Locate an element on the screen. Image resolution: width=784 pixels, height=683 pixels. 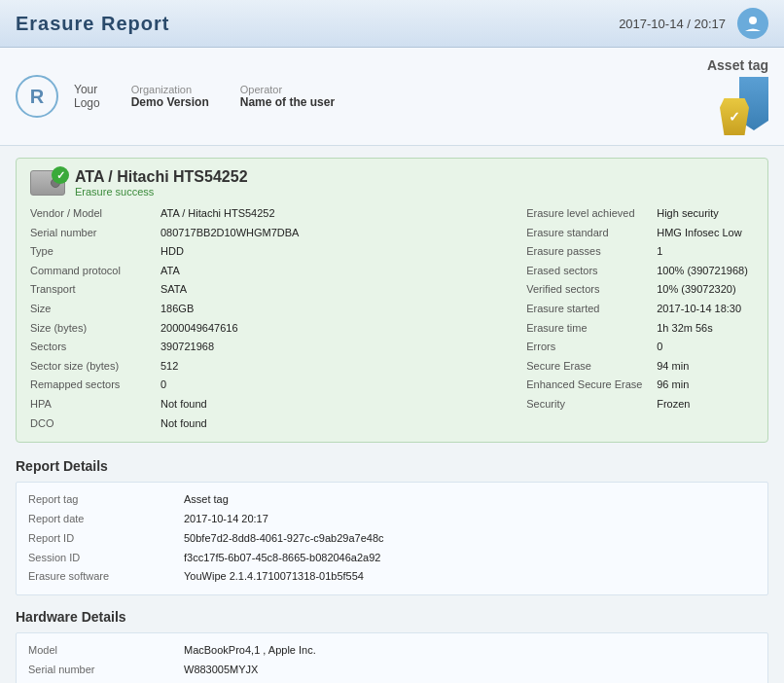
errors-value: 0 is located at coordinates (659, 347).